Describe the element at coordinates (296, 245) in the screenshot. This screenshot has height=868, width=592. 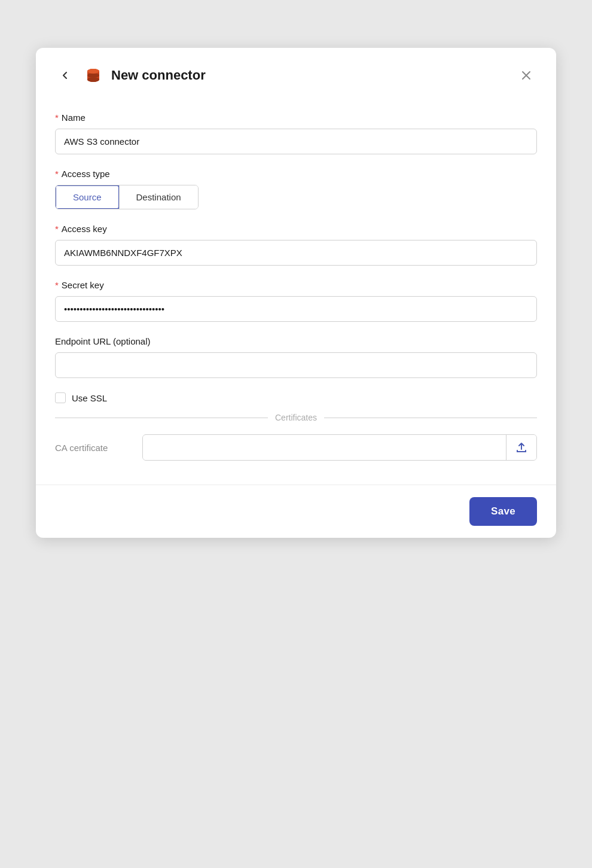
I see `access-key-group: * Access key` at that location.